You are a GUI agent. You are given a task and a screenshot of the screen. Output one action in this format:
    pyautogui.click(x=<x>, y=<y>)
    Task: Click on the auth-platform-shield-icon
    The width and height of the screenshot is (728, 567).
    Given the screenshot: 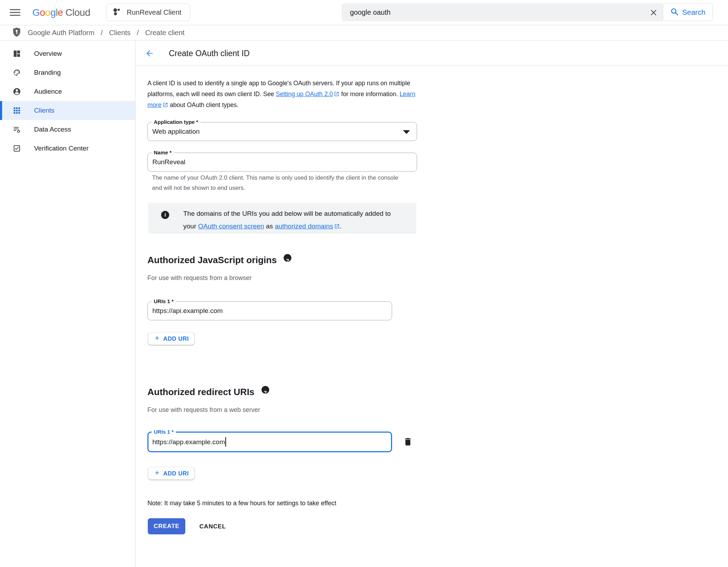 What is the action you would take?
    pyautogui.click(x=17, y=33)
    